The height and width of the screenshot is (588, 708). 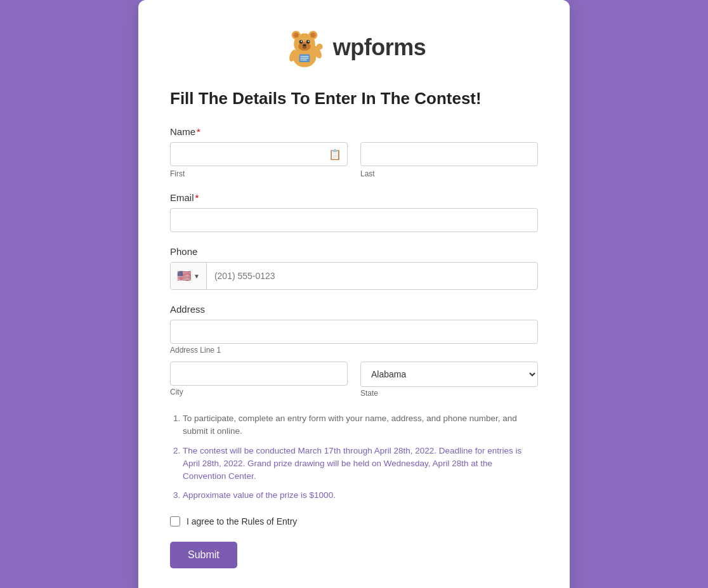 What do you see at coordinates (354, 251) in the screenshot?
I see `phone-label: Phone` at bounding box center [354, 251].